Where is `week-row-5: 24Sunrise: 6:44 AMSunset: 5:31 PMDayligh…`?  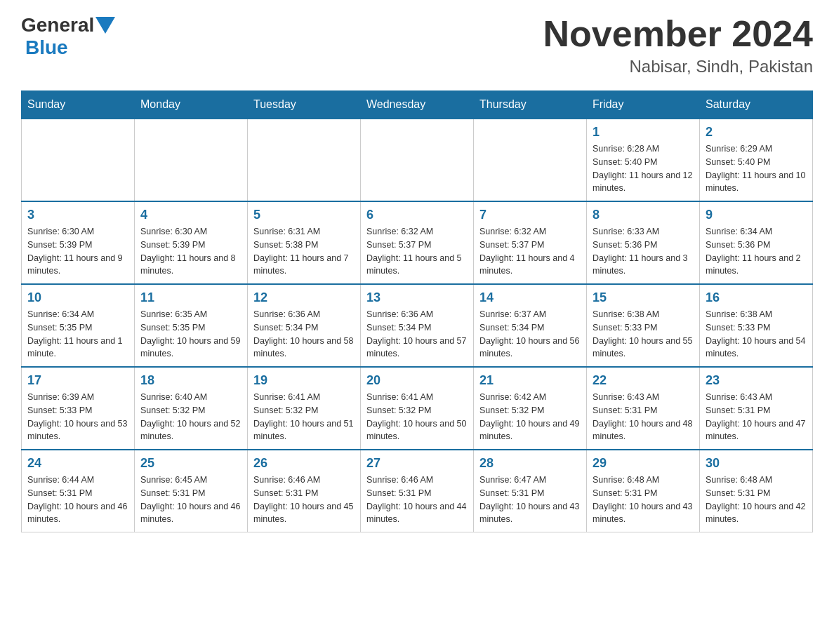 week-row-5: 24Sunrise: 6:44 AMSunset: 5:31 PMDayligh… is located at coordinates (417, 491).